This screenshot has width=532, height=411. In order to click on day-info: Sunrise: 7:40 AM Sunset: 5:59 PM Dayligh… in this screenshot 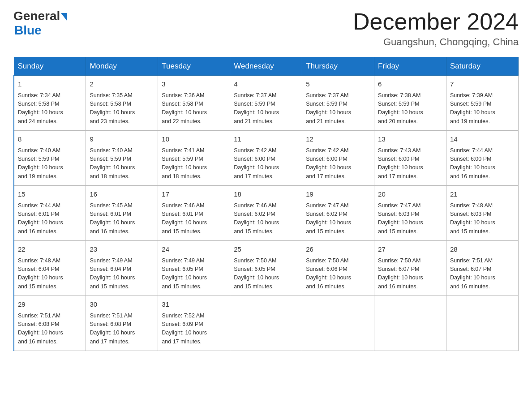, I will do `click(122, 164)`.